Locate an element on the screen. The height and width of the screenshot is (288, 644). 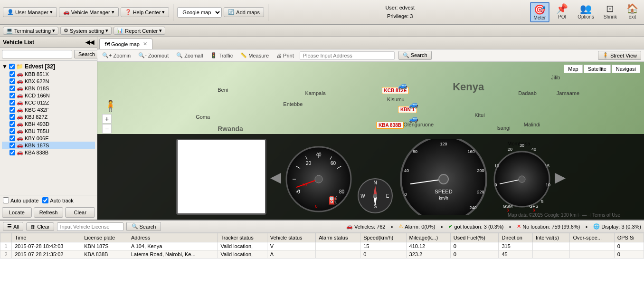
vehicle-item-0: 🚗 KBB 851X is located at coordinates (48, 74).